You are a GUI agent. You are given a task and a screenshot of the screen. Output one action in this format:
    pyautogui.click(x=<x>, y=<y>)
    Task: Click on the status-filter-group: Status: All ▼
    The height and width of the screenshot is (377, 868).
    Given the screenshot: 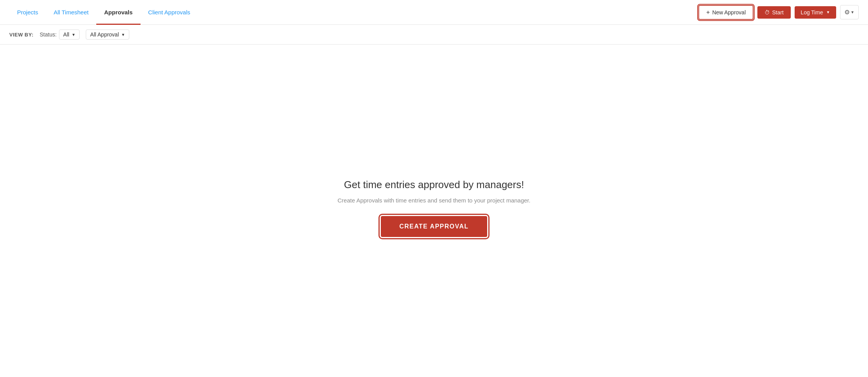 What is the action you would take?
    pyautogui.click(x=60, y=35)
    